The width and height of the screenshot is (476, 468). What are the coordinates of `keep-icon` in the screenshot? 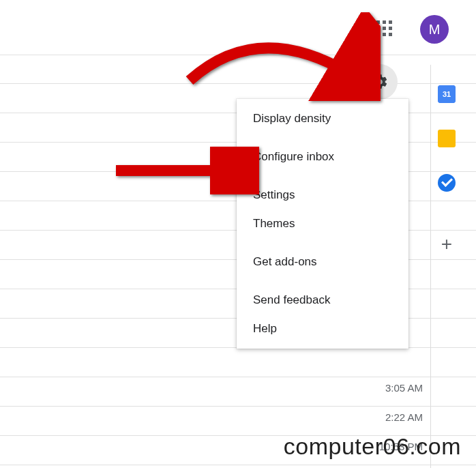 It's located at (447, 138).